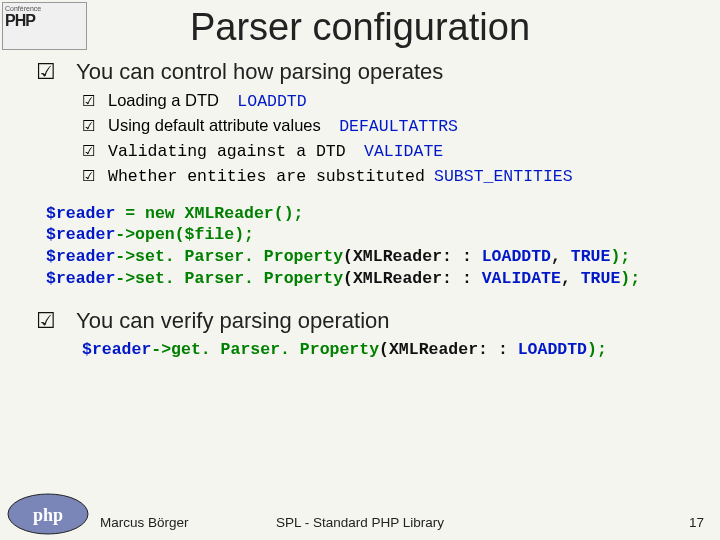  Describe the element at coordinates (389, 152) in the screenshot. I see `list-item: ☑ Validating against a DTD VALIDATE` at that location.